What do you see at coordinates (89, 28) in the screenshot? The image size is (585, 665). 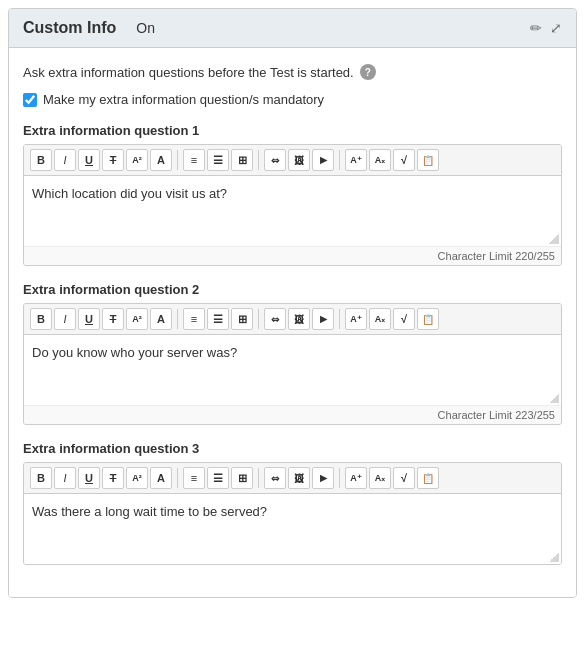 I see `panel-header-left: Custom Info On` at bounding box center [89, 28].